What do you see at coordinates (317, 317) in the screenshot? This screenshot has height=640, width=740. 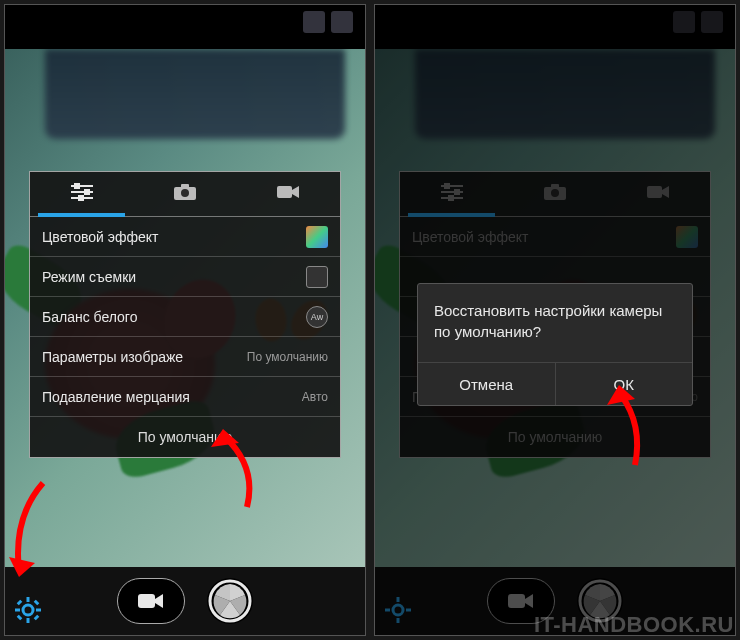 I see `wb-icon: Aw` at bounding box center [317, 317].